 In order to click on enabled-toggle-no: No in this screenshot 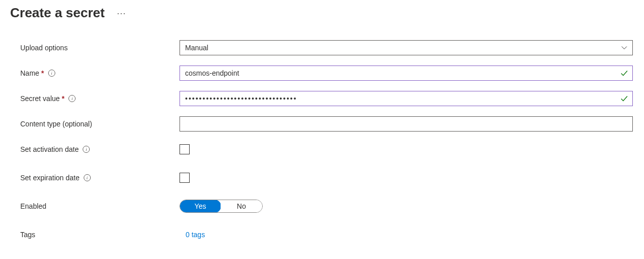, I will do `click(241, 206)`.